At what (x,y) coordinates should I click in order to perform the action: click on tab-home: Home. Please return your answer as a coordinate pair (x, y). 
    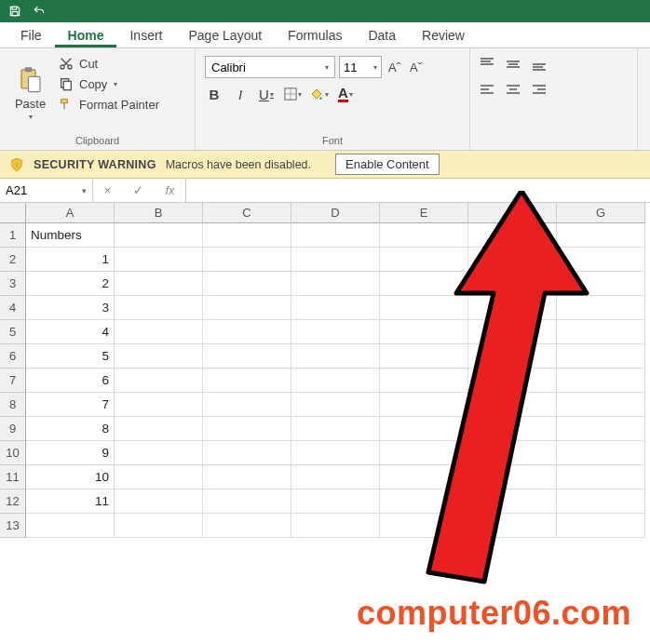
    Looking at the image, I should click on (86, 35).